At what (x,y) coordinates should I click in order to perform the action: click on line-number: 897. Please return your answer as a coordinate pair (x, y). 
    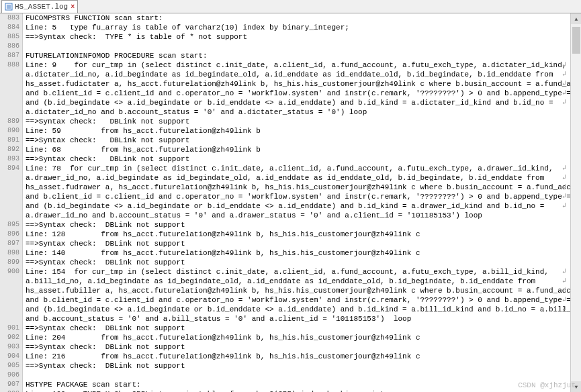
    Looking at the image, I should click on (11, 244).